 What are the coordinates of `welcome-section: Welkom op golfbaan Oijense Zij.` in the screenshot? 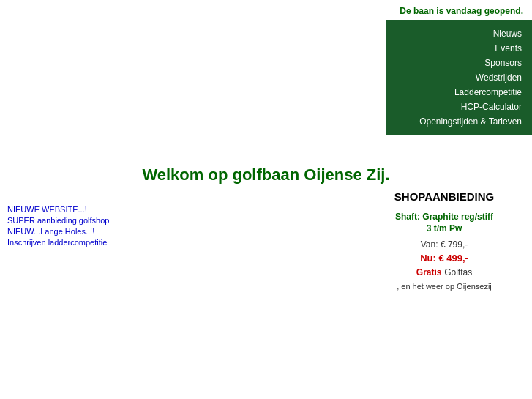 It's located at (266, 171).